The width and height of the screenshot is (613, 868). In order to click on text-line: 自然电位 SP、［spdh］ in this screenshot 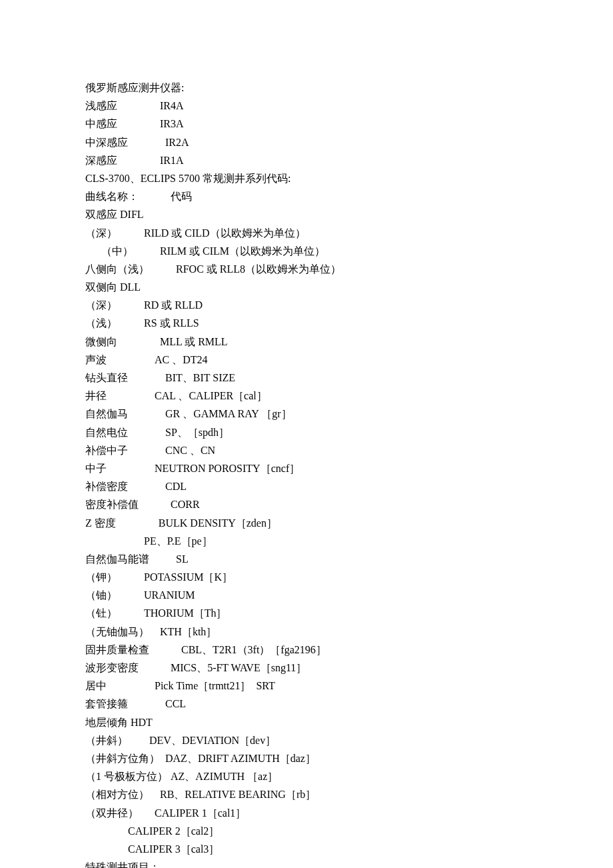, I will do `click(306, 432)`.